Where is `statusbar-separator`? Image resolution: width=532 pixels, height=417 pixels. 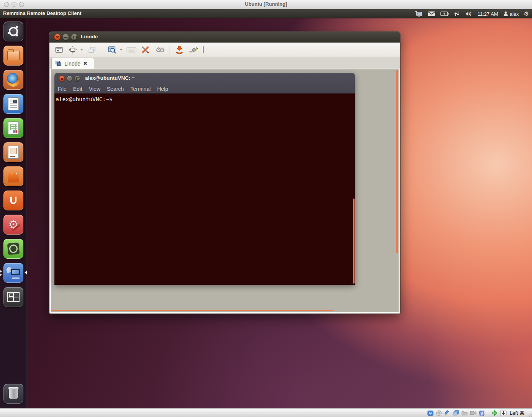
statusbar-separator is located at coordinates (488, 413).